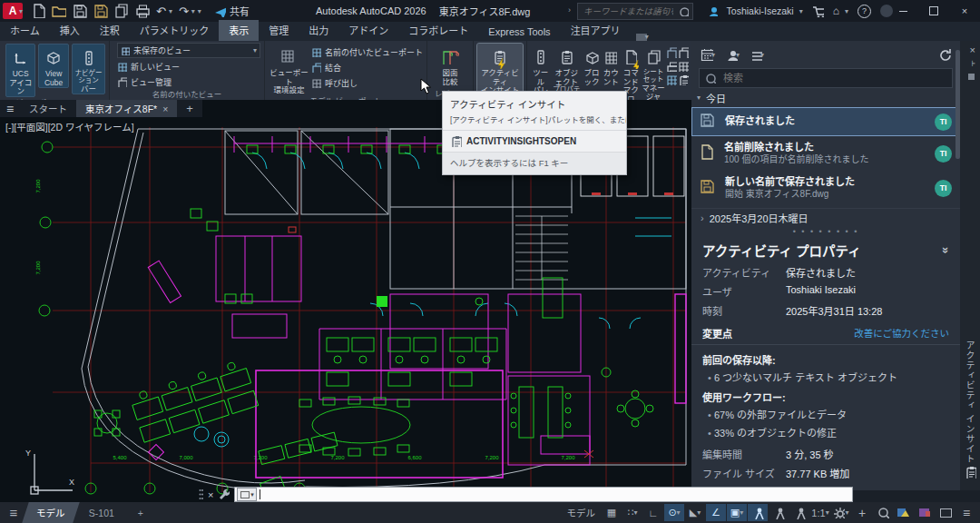 The image size is (980, 523). What do you see at coordinates (232, 11) in the screenshot?
I see `share-button: 共有` at bounding box center [232, 11].